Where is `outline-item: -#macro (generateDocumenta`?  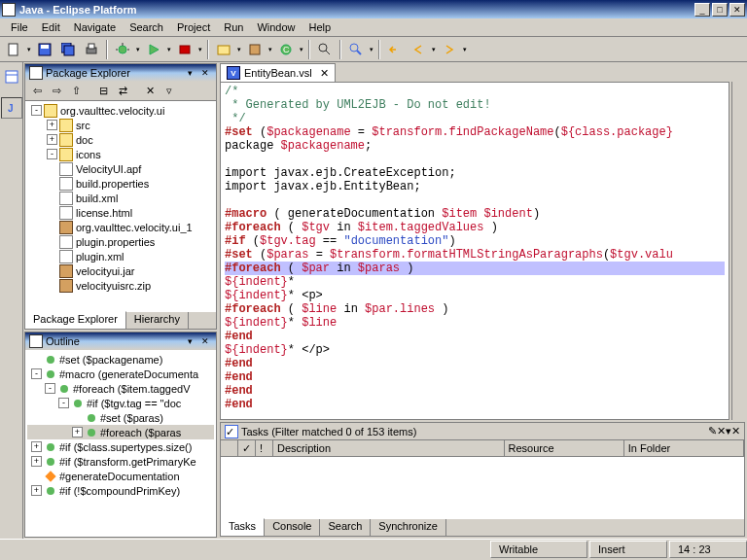
outline-item: -#macro (generateDocumenta is located at coordinates (121, 373).